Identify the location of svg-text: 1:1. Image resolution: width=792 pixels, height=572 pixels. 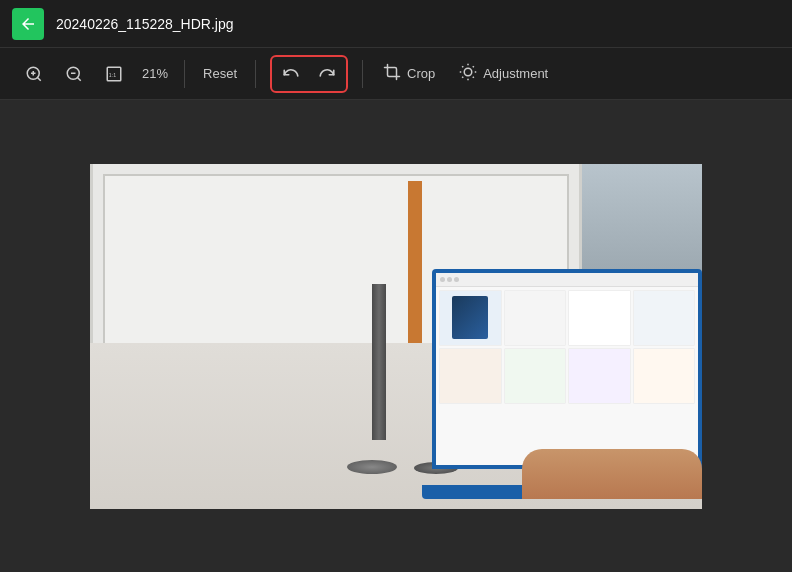
(112, 75).